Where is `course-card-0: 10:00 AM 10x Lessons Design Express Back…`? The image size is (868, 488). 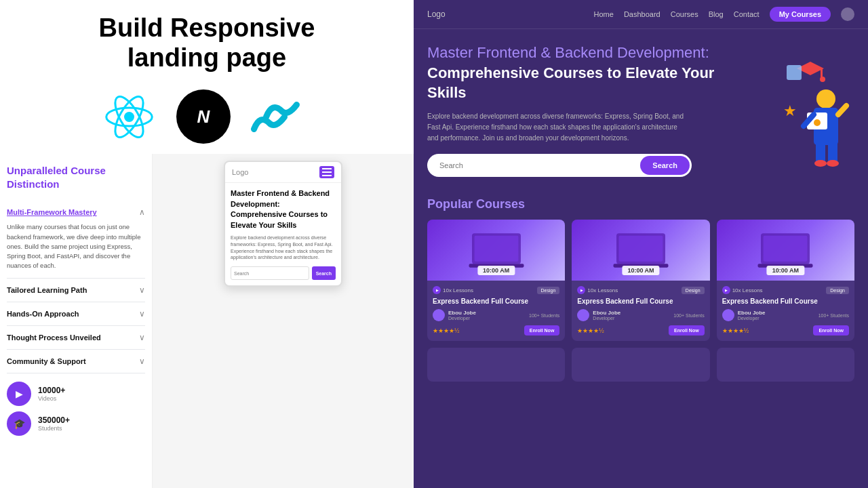
course-card-0: 10:00 AM 10x Lessons Design Express Back… is located at coordinates (496, 281).